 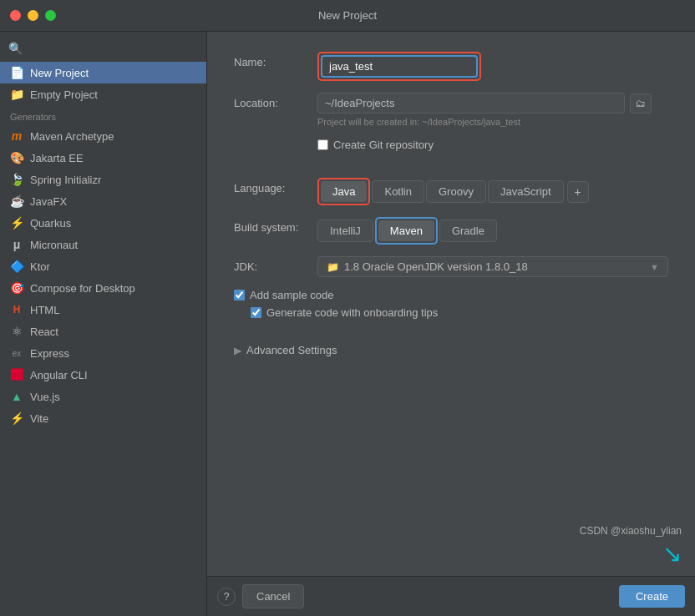 What do you see at coordinates (83, 289) in the screenshot?
I see `sidebar-item-label: Compose for Desktop` at bounding box center [83, 289].